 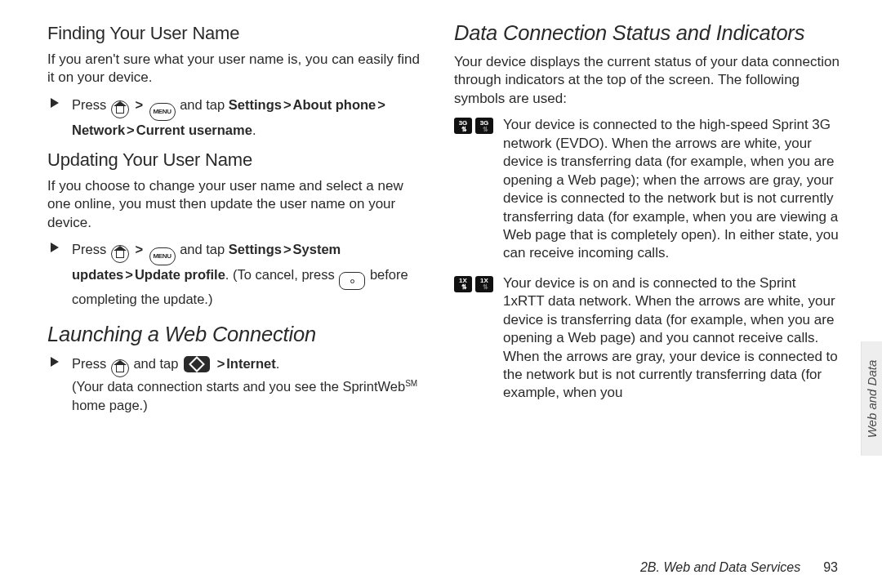 What do you see at coordinates (871, 399) in the screenshot?
I see `side-thumb-tab: Web and Data` at bounding box center [871, 399].